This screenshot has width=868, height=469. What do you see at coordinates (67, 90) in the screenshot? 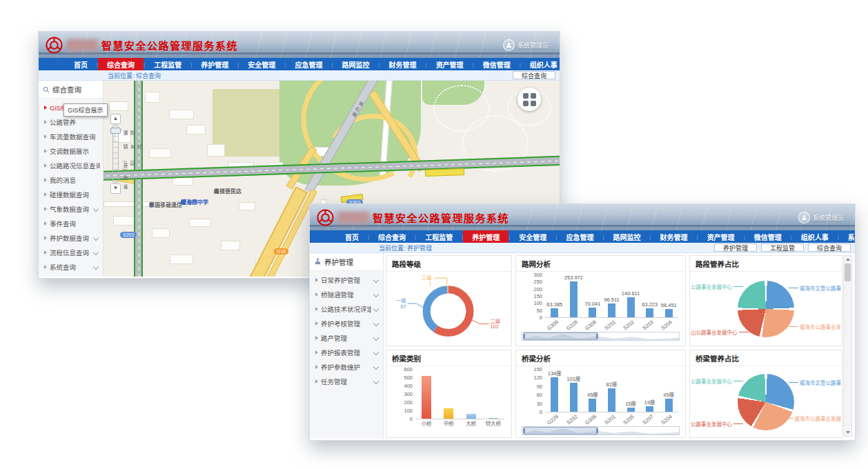
I see `sidebar-title: 综合查询` at bounding box center [67, 90].